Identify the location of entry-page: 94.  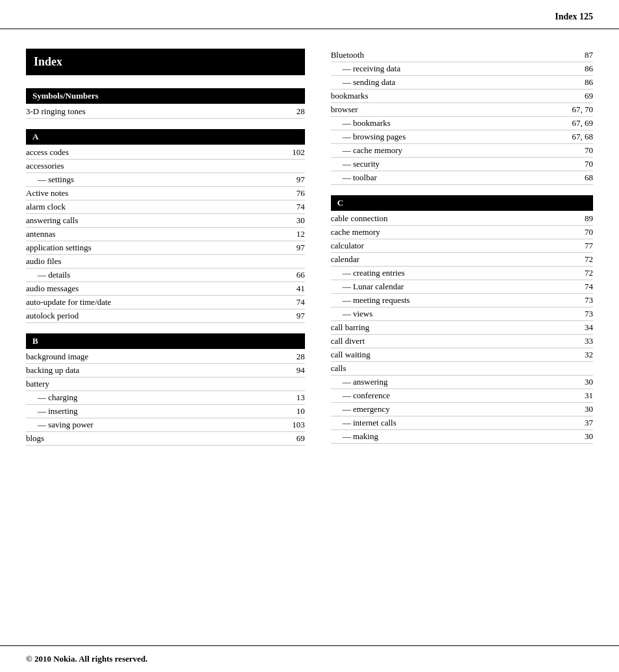
(292, 370).